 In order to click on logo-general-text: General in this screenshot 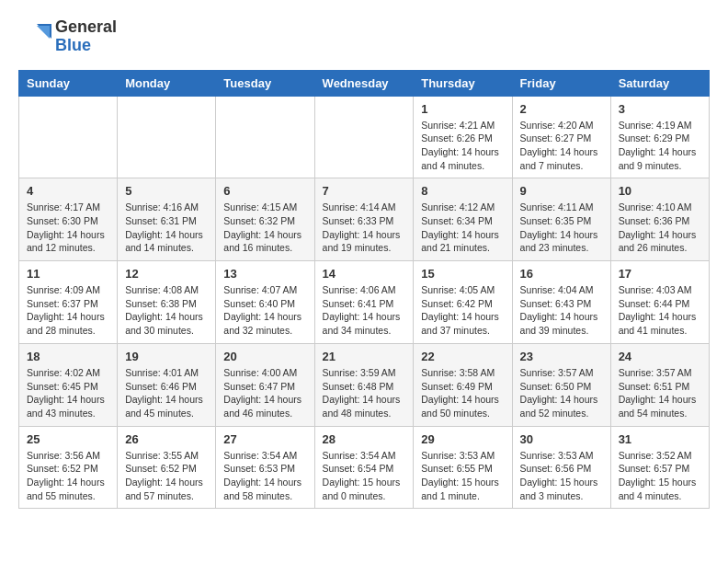, I will do `click(86, 28)`.